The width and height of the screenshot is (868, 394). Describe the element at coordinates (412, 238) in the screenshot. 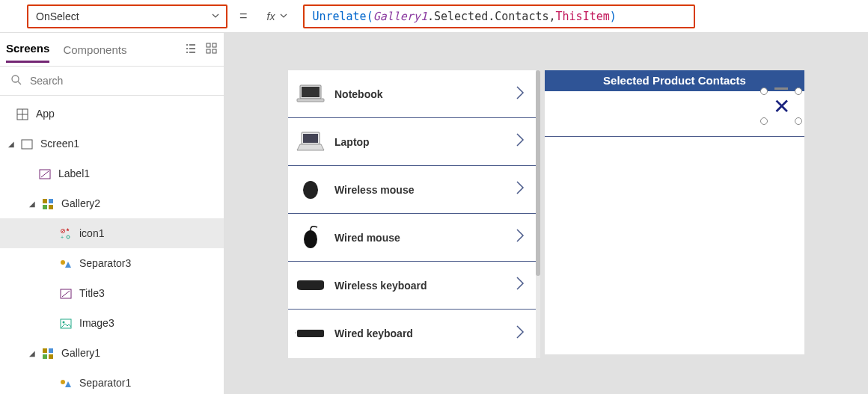

I see `list-item: Wired mouse` at that location.